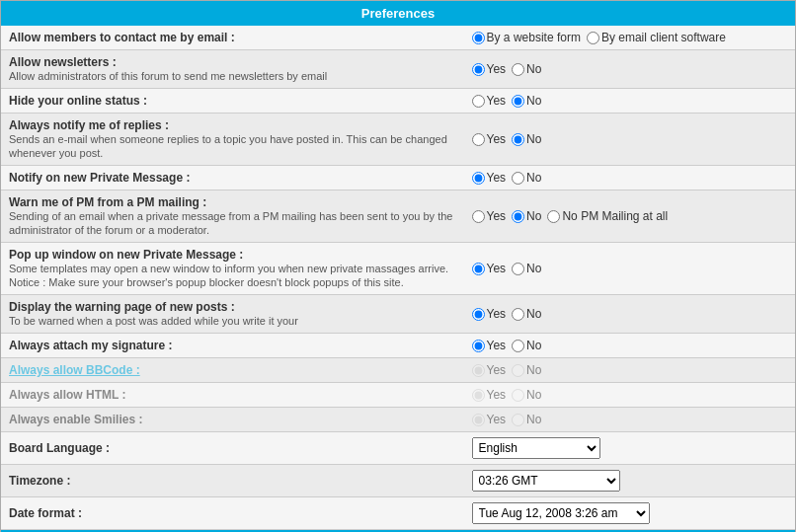 Image resolution: width=796 pixels, height=532 pixels. What do you see at coordinates (490, 268) in the screenshot?
I see `popup-pm-option-0: Yes` at bounding box center [490, 268].